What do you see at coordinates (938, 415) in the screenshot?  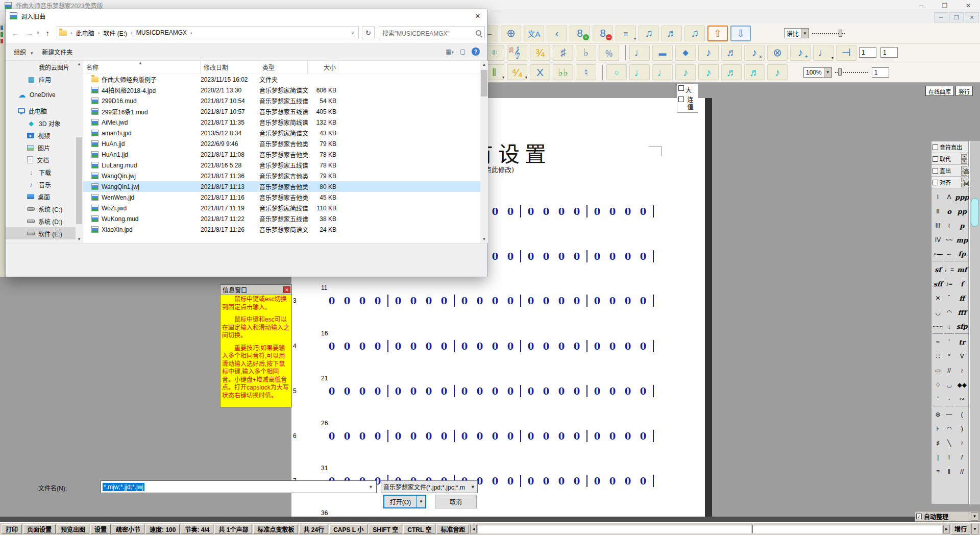 I see `palette-symbol: ⊛` at bounding box center [938, 415].